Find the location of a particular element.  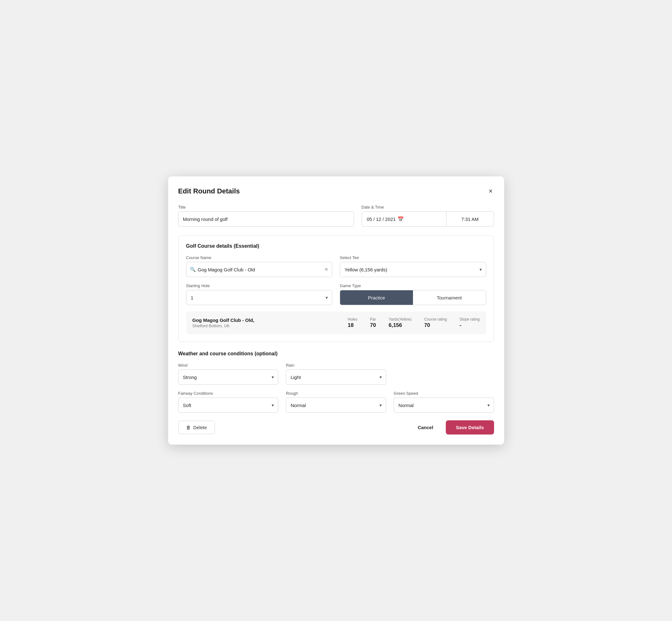

datetime-label: Date & Time is located at coordinates (428, 207).